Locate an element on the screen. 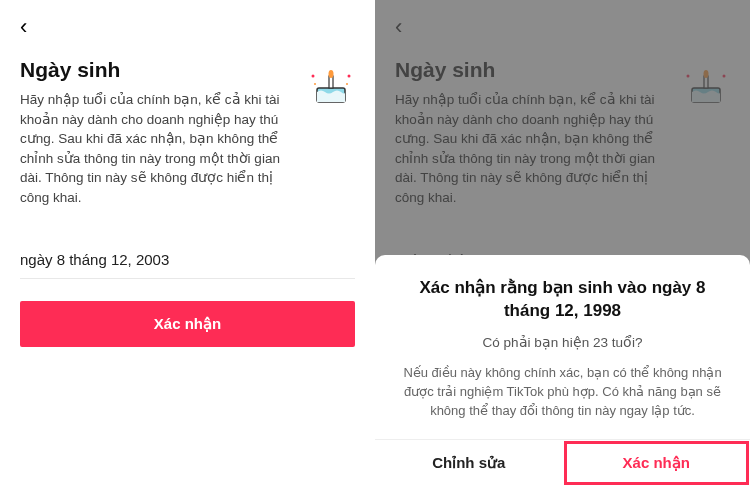  page-title: Ngày sinh is located at coordinates (155, 70).